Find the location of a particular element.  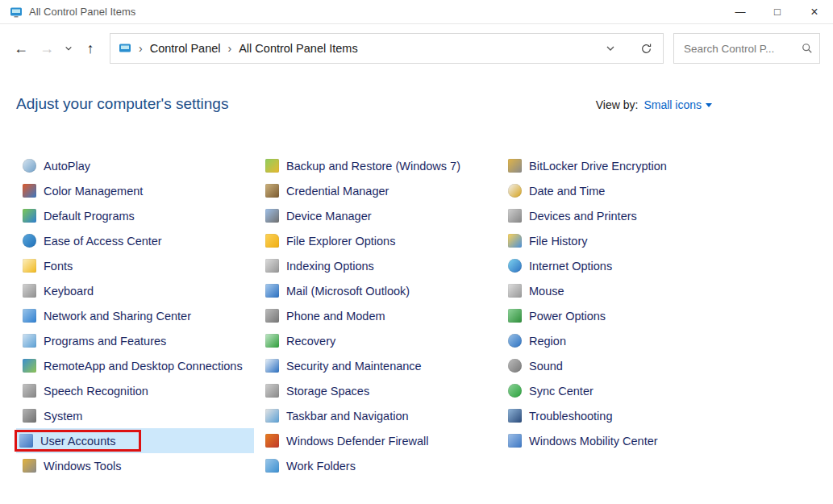

back-button: ← is located at coordinates (21, 48).